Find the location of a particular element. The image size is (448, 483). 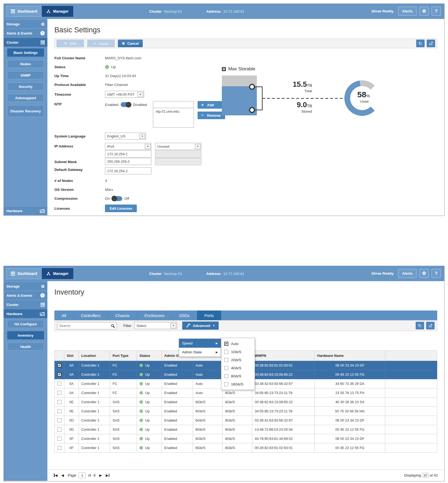

sidebar-item-health: Health is located at coordinates (26, 347).